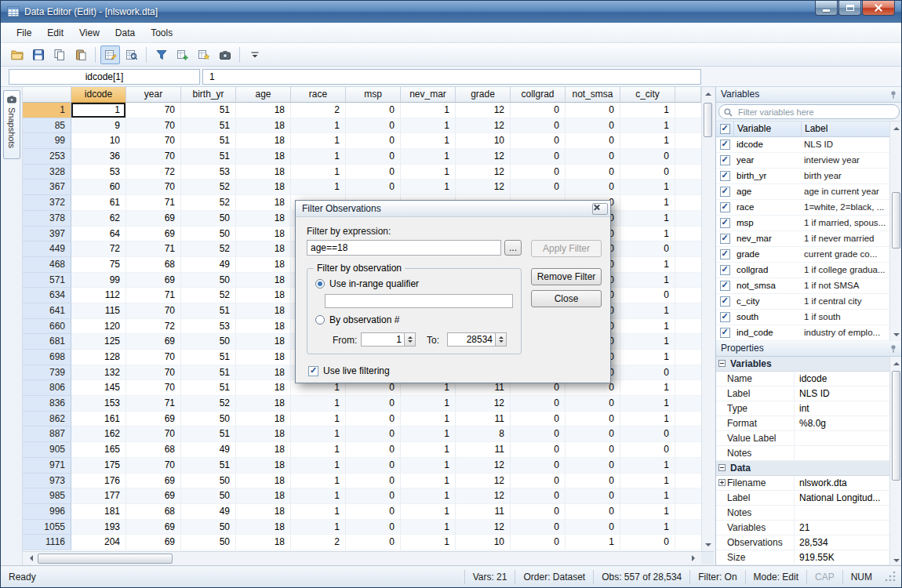 The width and height of the screenshot is (902, 588). What do you see at coordinates (99, 450) in the screenshot?
I see `grid-cell: 165` at bounding box center [99, 450].